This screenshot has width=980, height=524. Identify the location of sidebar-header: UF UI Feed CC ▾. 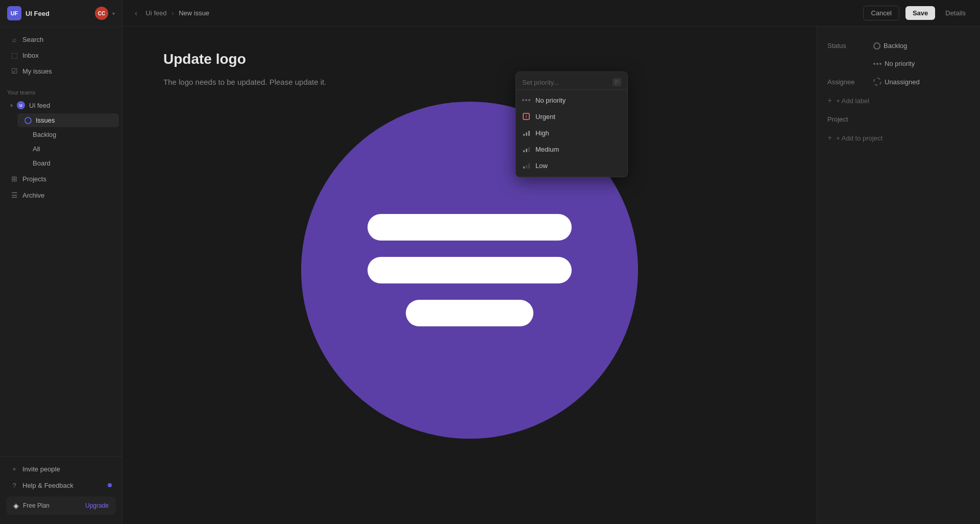
(61, 13).